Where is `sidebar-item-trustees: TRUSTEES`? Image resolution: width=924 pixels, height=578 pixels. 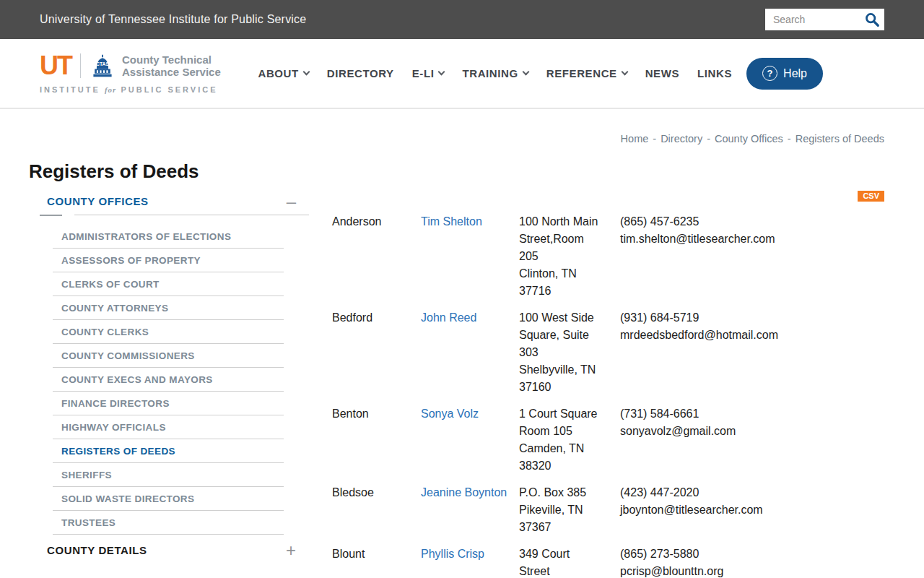 sidebar-item-trustees: TRUSTEES is located at coordinates (168, 523).